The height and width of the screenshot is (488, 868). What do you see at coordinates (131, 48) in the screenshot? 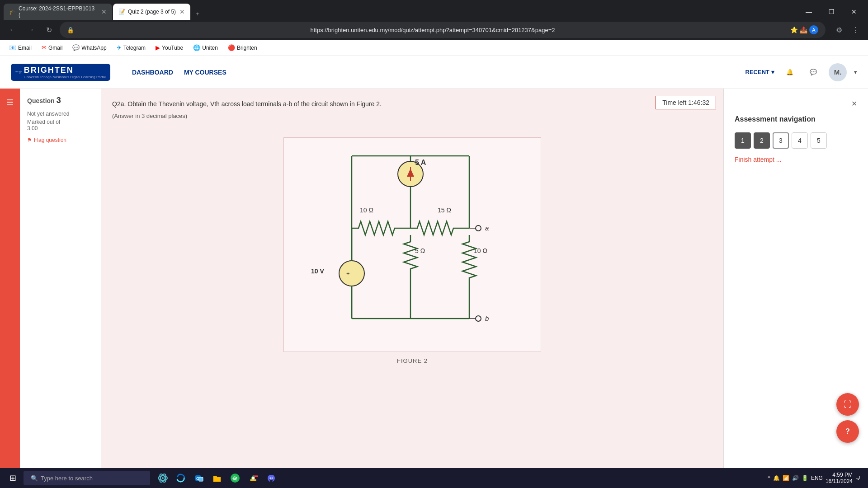
I see `bookmark-telegram: ✈ Telegram` at bounding box center [131, 48].